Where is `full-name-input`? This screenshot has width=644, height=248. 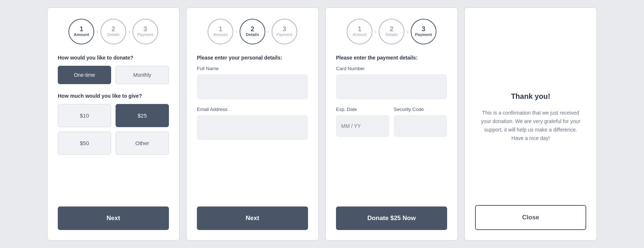
full-name-input is located at coordinates (252, 87).